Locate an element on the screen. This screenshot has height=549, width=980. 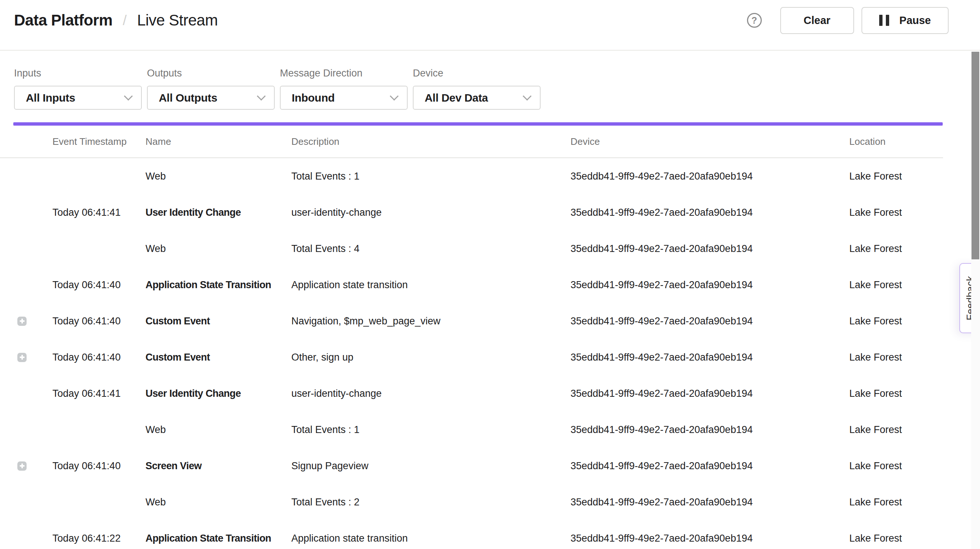
filter-label: Inputs is located at coordinates (78, 73).